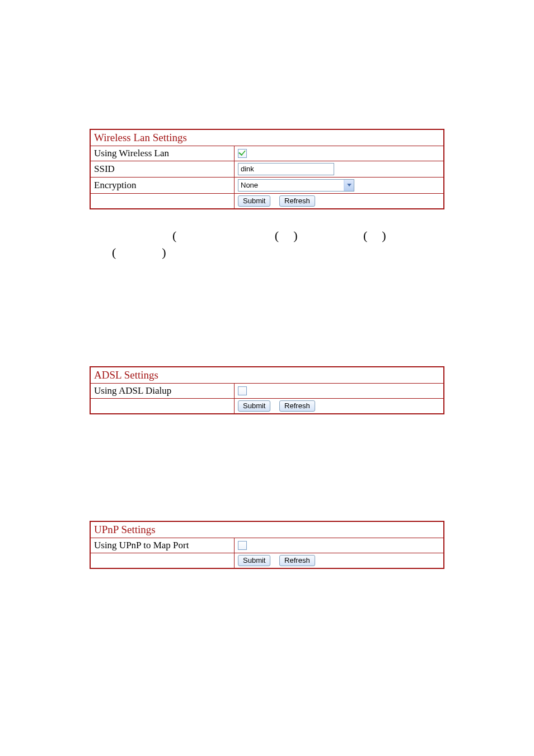 The height and width of the screenshot is (756, 534). What do you see at coordinates (162, 186) in the screenshot?
I see `encryption-label: Encryption` at bounding box center [162, 186].